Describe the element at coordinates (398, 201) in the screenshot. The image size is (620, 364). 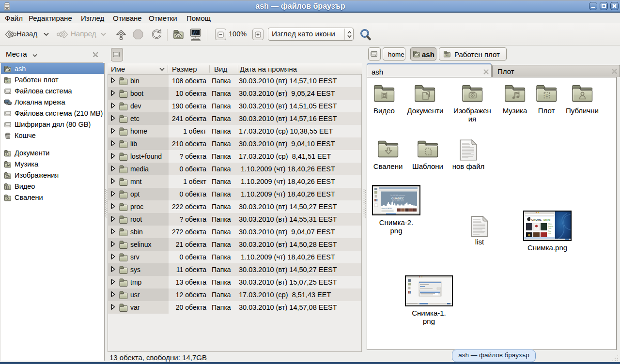
I see `svg-text: July 24-30th, 2010` at that location.